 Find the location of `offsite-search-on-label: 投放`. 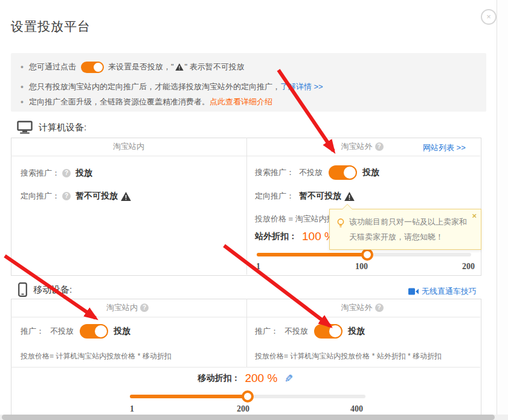

offsite-search-on-label: 投放 is located at coordinates (371, 173).